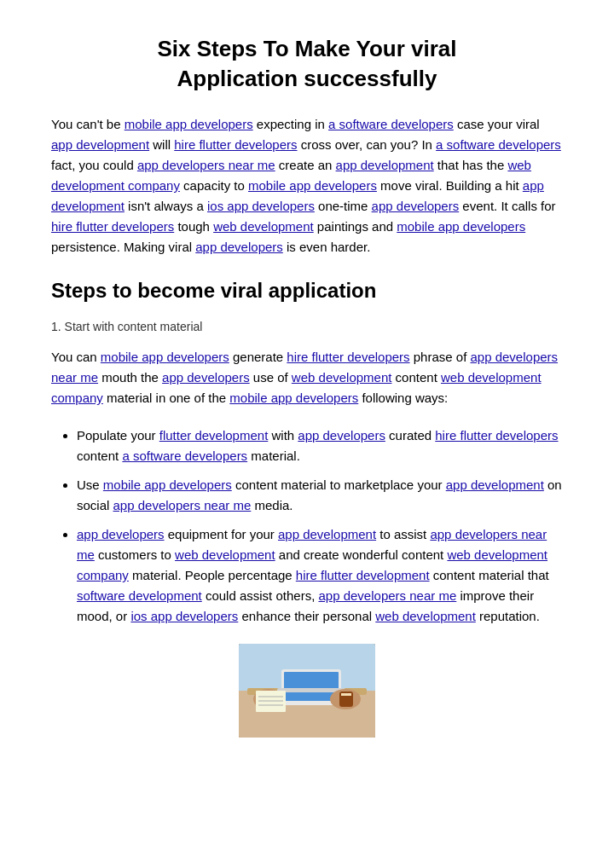 The height and width of the screenshot is (868, 614). I want to click on main-title: Six Steps To Make Your viral Application…, so click(307, 64).